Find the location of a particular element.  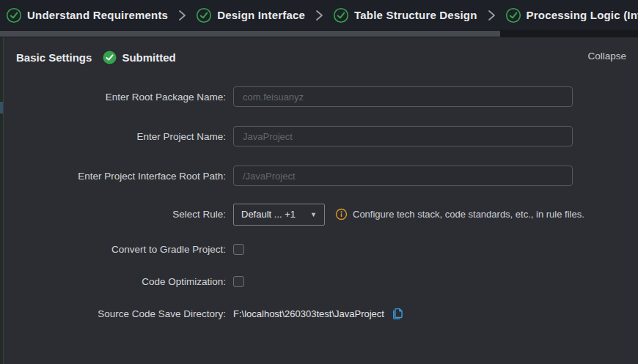

rule-hint: Configure tech stack, code standards, et… is located at coordinates (460, 214).